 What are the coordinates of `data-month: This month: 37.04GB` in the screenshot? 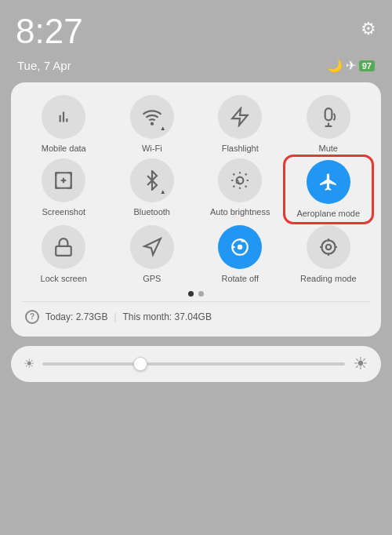 It's located at (168, 317).